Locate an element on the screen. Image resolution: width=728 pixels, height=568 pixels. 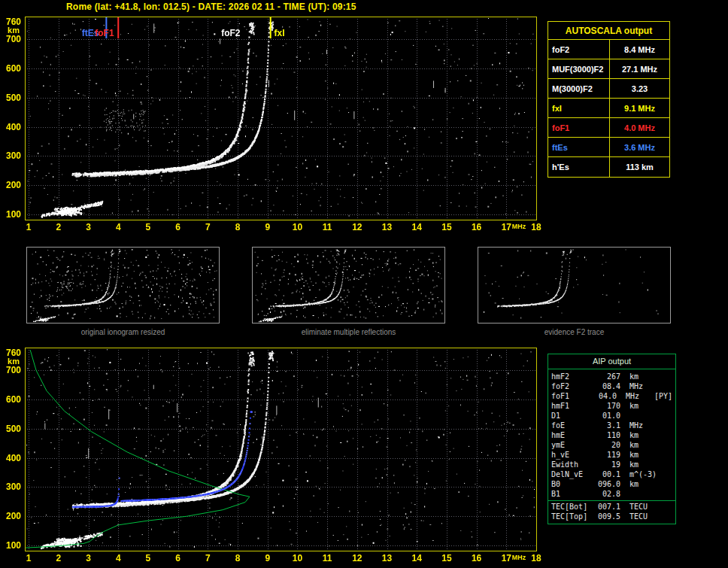
aip-param-label: ymE is located at coordinates (574, 445).